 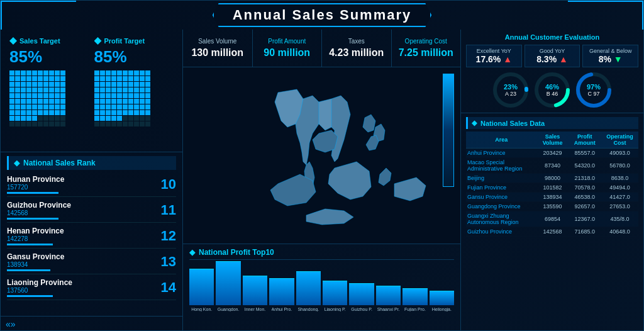 What do you see at coordinates (26, 57) in the screenshot?
I see `sales-target-percent: 85%` at bounding box center [26, 57].